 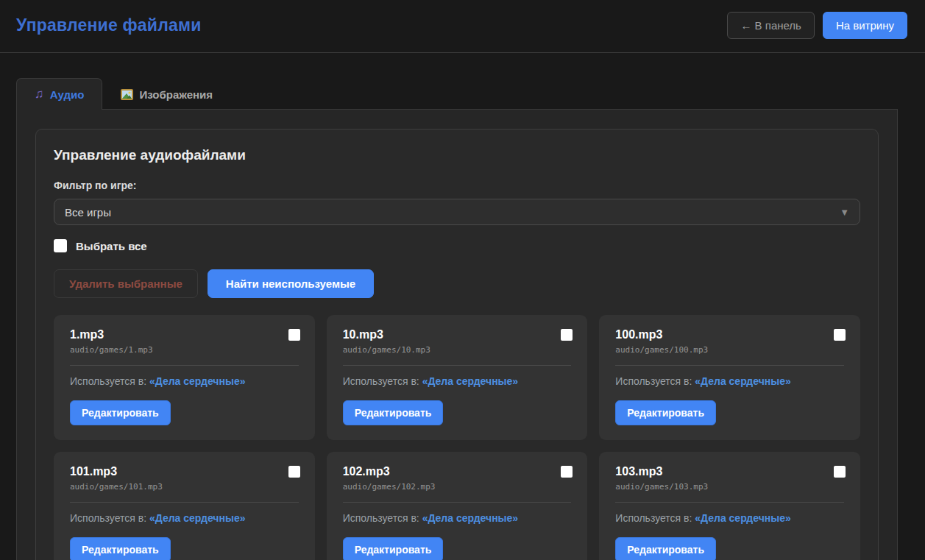 What do you see at coordinates (457, 284) in the screenshot?
I see `bulk-actions-row: Удалить выбранные Найти неиспользуемые` at bounding box center [457, 284].